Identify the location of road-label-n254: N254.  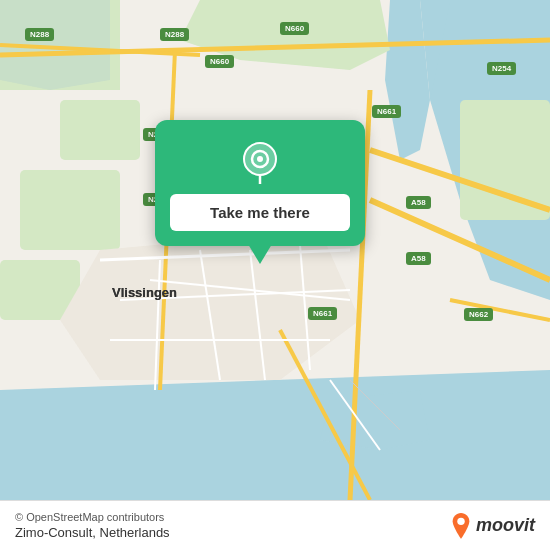
(502, 68).